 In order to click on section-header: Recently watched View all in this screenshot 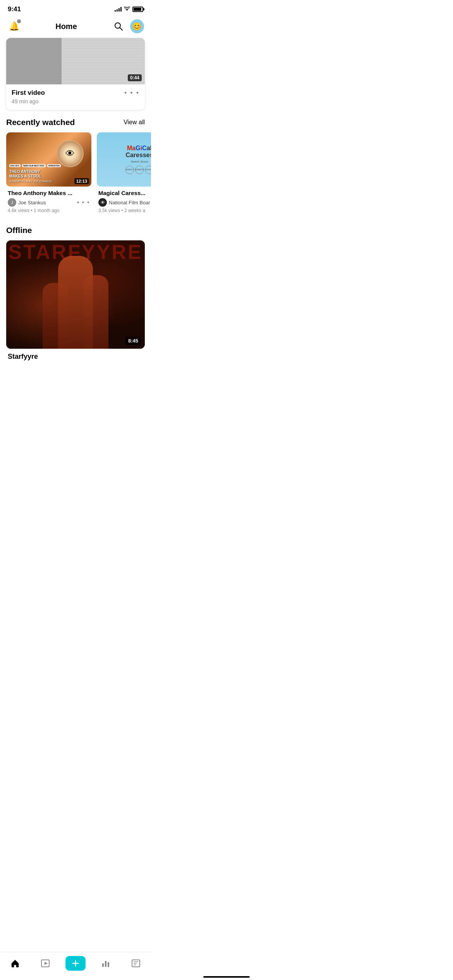, I will do `click(76, 122)`.